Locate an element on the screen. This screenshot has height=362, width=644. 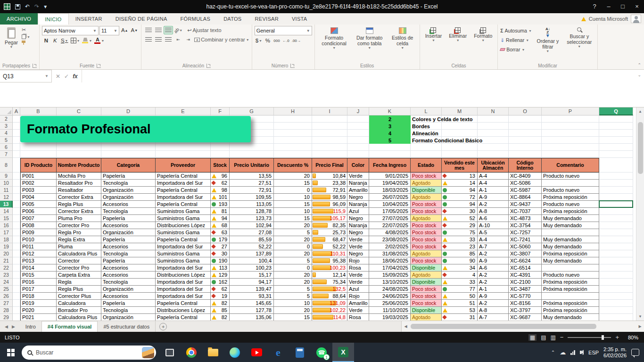
cell-E13: Papelería Central is located at coordinates (183, 205).